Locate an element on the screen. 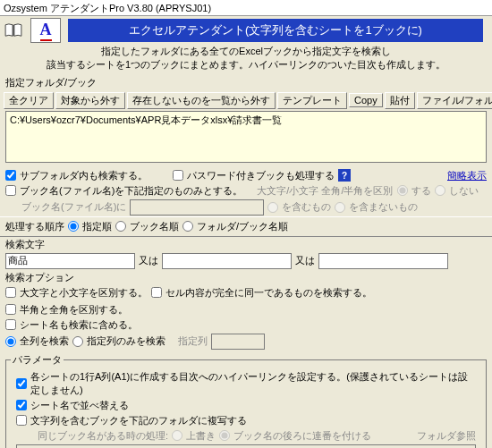 Image resolution: width=492 pixels, height=448 pixels. or-label-2: 又は is located at coordinates (305, 261).